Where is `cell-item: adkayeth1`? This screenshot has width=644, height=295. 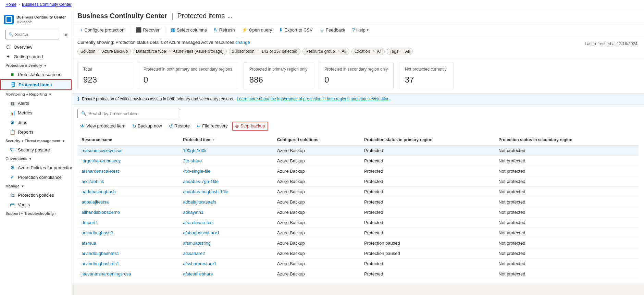
cell-item: adkayeth1 is located at coordinates (226, 212).